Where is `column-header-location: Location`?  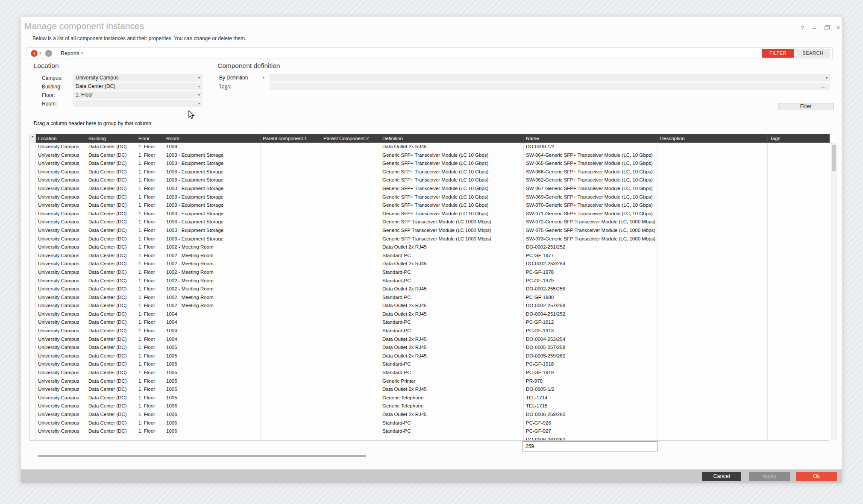 column-header-location: Location is located at coordinates (61, 138).